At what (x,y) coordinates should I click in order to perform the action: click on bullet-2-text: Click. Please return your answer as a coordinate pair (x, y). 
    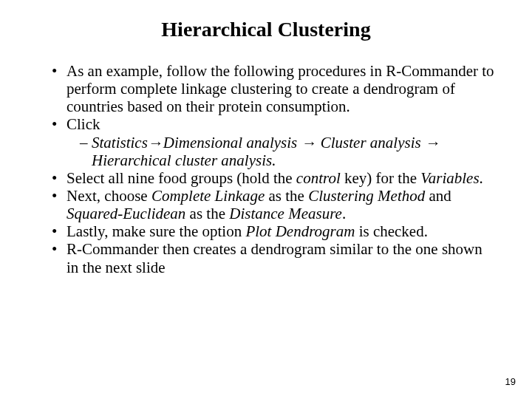
    Looking at the image, I should click on (83, 124).